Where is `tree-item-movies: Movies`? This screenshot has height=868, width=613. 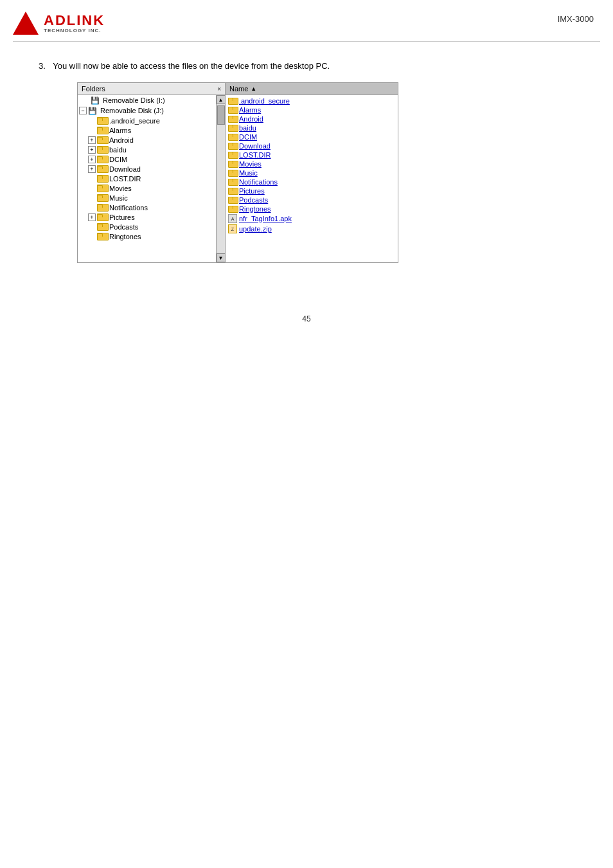
tree-item-movies: Movies is located at coordinates (147, 188).